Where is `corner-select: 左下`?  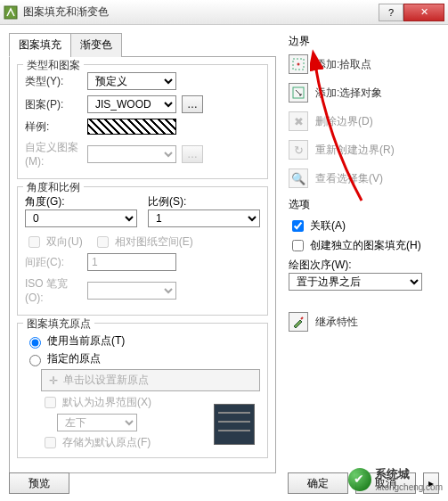
corner-select: 左下 is located at coordinates (97, 423).